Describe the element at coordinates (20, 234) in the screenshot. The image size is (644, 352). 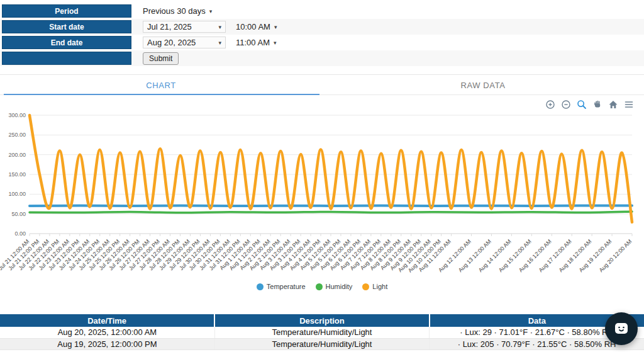
I see `y-axis-label: 0.00` at that location.